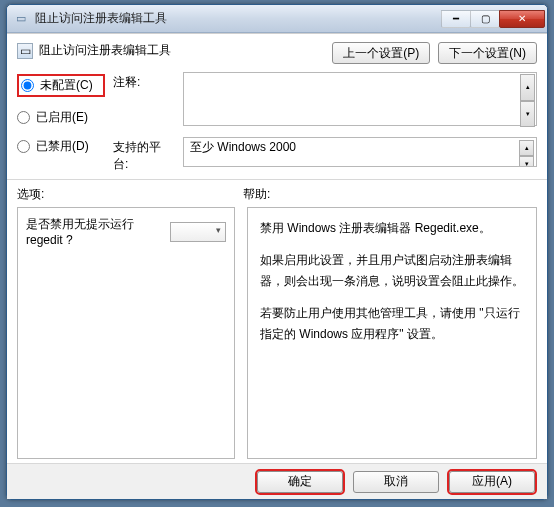  I want to click on prev-setting-button: 上一个设置(P), so click(381, 53).